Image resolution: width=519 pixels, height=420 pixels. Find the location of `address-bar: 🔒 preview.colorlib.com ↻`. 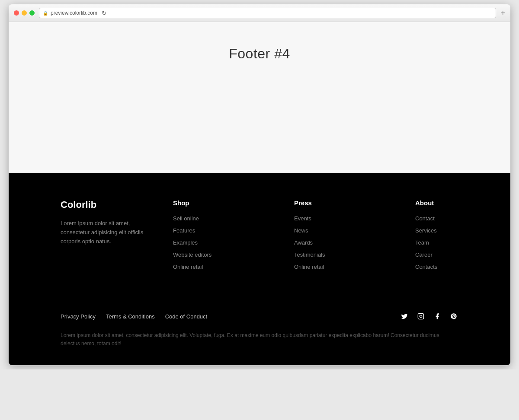

address-bar: 🔒 preview.colorlib.com ↻ is located at coordinates (267, 13).